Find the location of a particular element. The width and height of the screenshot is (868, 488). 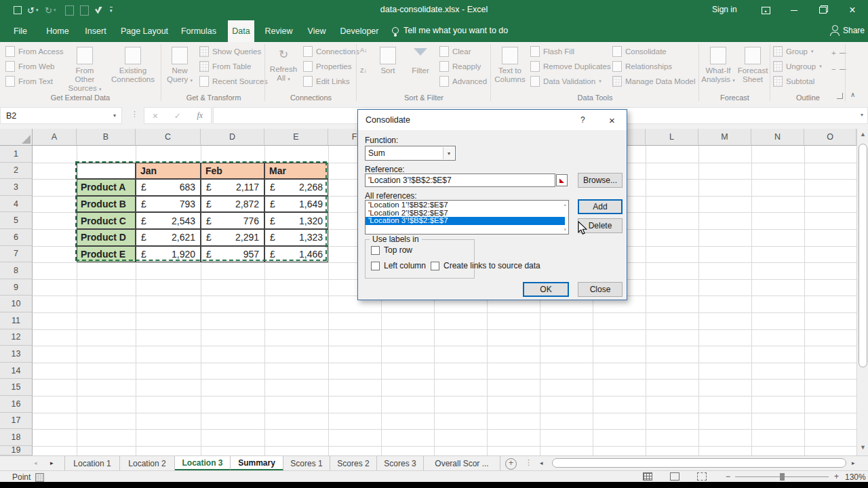

column-header-E: E is located at coordinates (296, 137).